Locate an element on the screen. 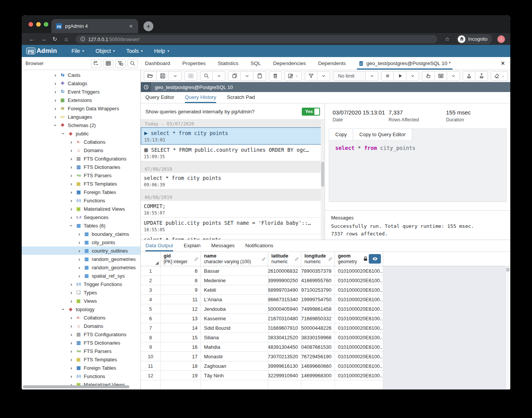 This screenshot has width=532, height=418. name-cell: Siliana is located at coordinates (234, 338).